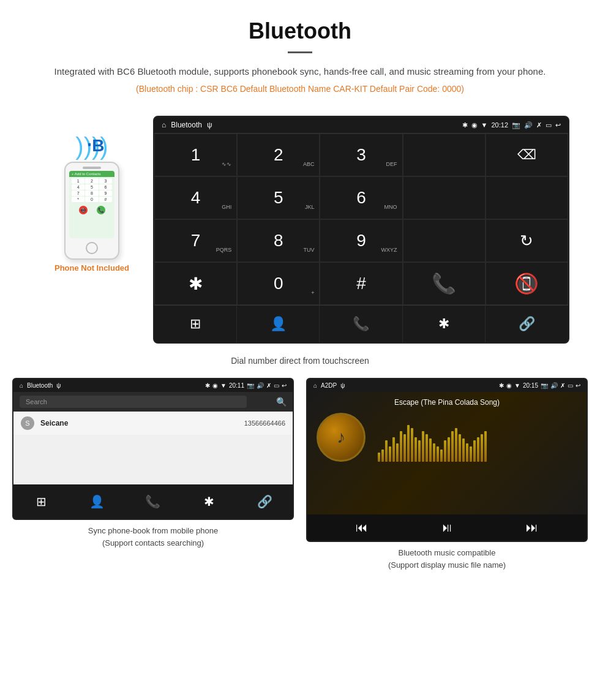 This screenshot has height=700, width=600. I want to click on prev-track-button: ⏮, so click(362, 528).